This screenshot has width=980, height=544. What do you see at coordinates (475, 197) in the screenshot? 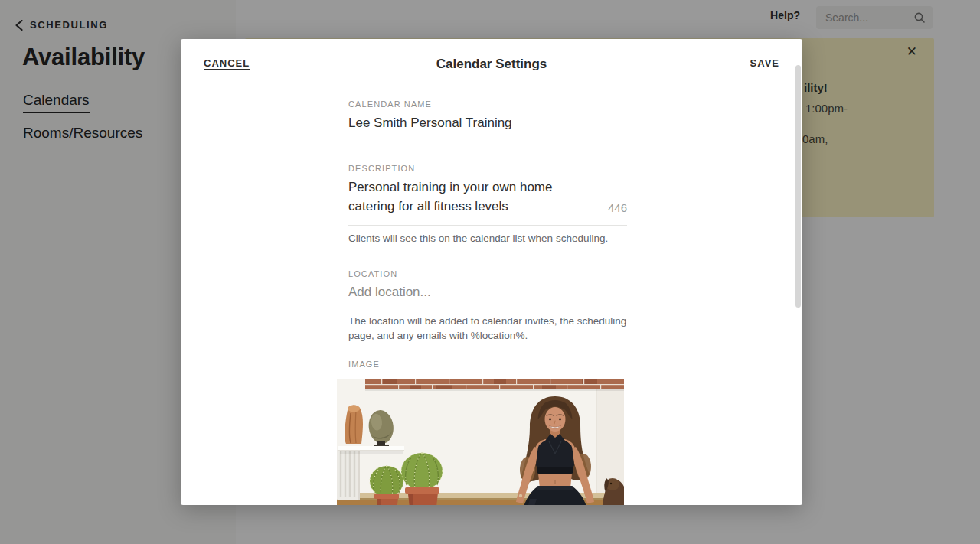
I see `description-input: Personal training in your own home cater…` at bounding box center [475, 197].